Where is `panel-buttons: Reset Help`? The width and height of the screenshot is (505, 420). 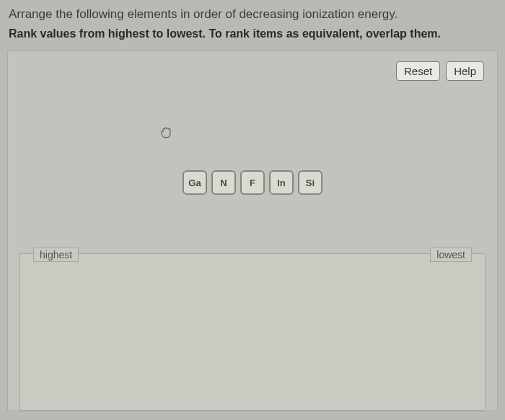
panel-buttons: Reset Help is located at coordinates (440, 71).